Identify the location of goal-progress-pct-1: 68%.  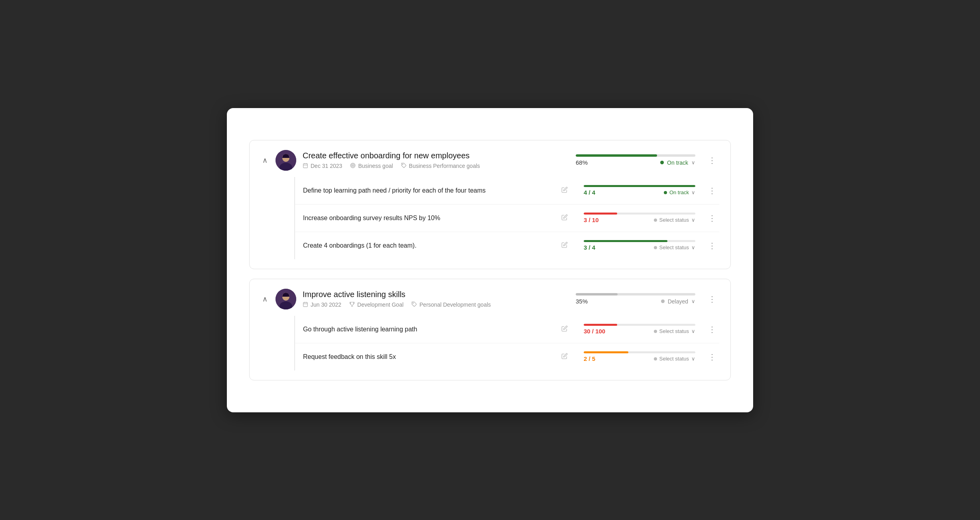
(582, 163).